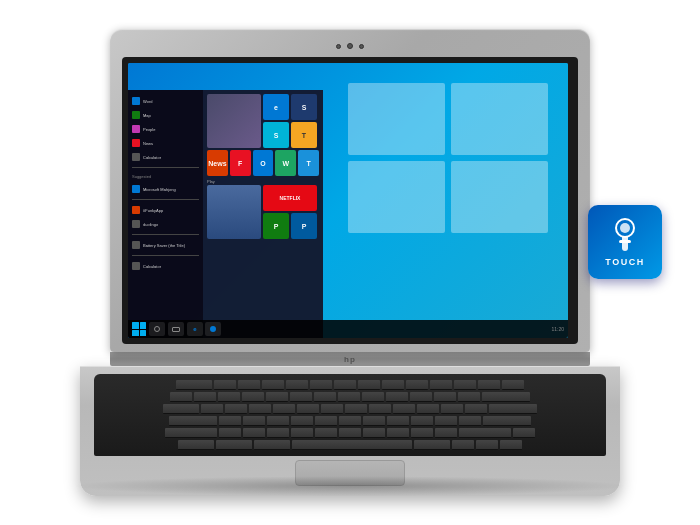 This screenshot has width=700, height=525. What do you see at coordinates (166, 101) in the screenshot?
I see `sidebar-item: Word` at bounding box center [166, 101].